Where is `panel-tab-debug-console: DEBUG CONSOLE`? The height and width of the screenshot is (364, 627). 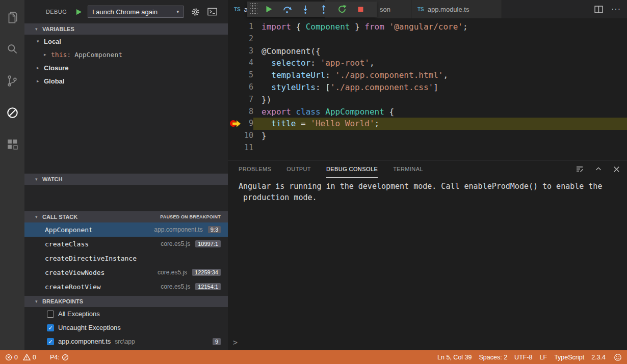 panel-tab-debug-console: DEBUG CONSOLE is located at coordinates (352, 169).